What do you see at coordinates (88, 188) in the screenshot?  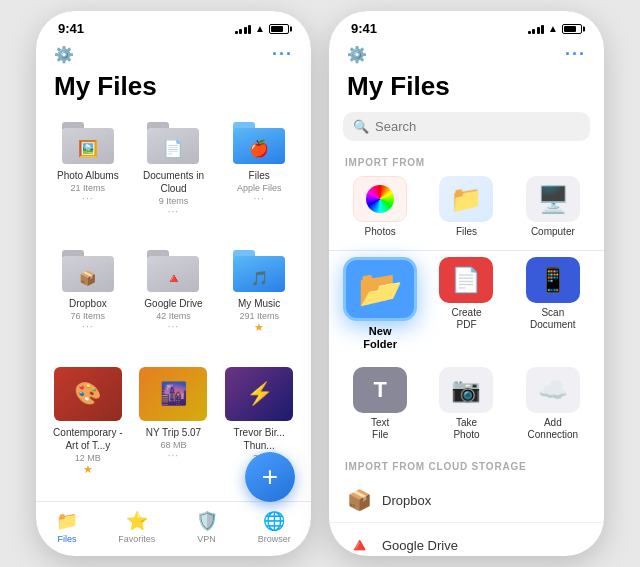 I see `item-count: 21 Items` at bounding box center [88, 188].